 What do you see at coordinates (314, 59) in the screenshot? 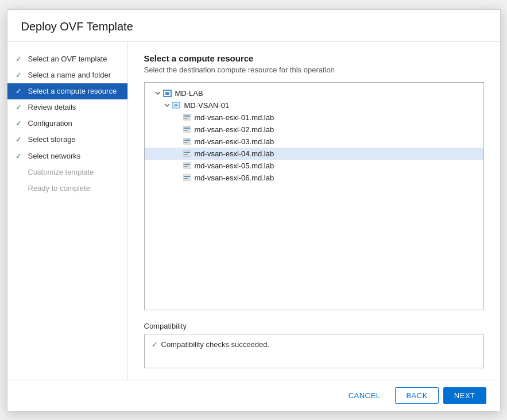
I see `section-title: Select a compute resource` at bounding box center [314, 59].